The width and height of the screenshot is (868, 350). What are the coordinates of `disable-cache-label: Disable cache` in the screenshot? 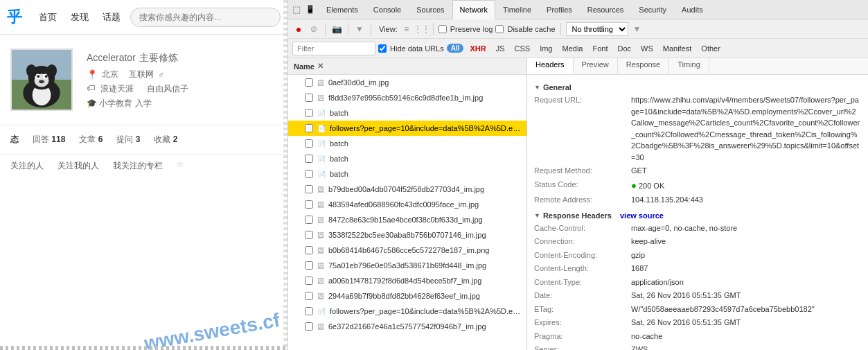 It's located at (525, 29).